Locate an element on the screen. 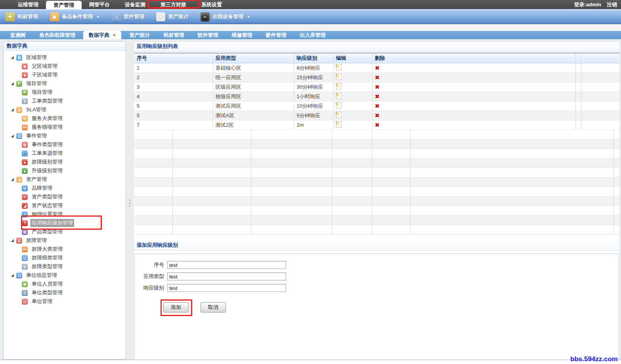 The image size is (621, 364). tree-item: ▤ 单位管理 is located at coordinates (65, 301).